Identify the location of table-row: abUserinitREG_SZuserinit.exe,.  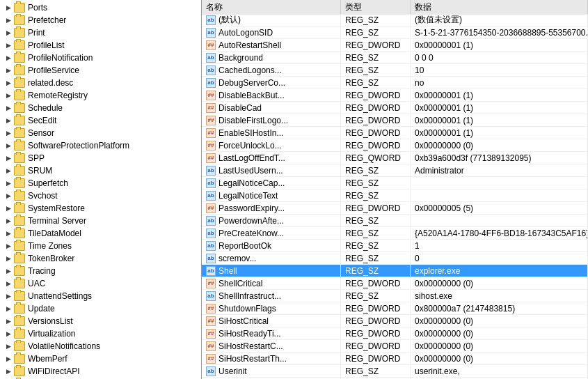
(395, 371).